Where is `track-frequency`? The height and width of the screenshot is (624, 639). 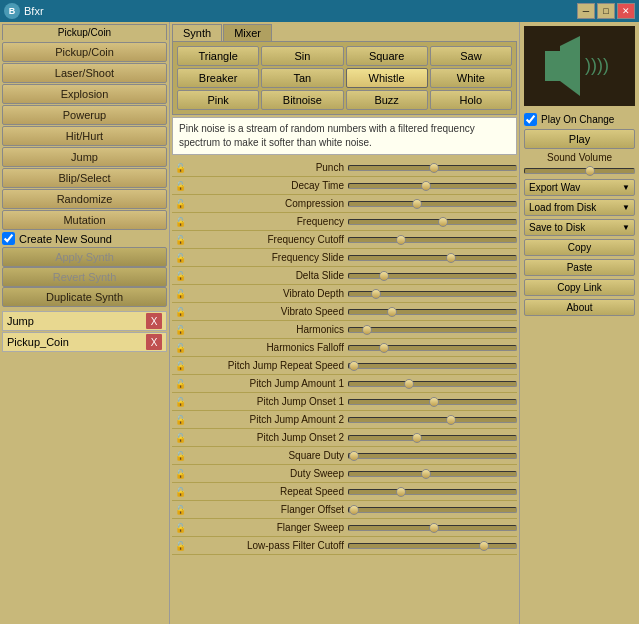 track-frequency is located at coordinates (432, 222).